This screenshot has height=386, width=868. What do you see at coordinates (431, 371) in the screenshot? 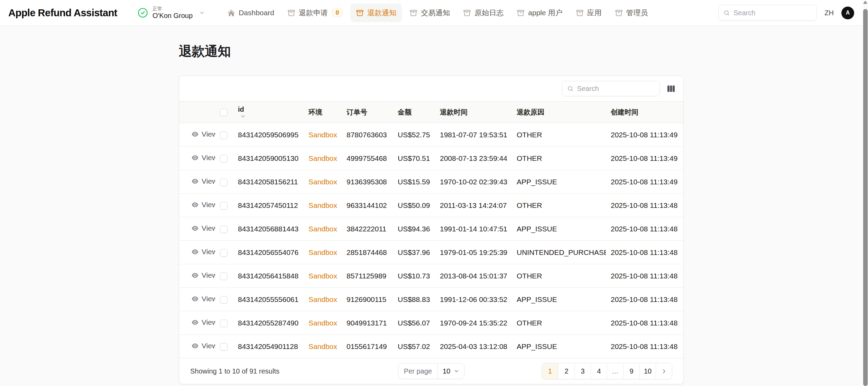
I see `table-footer: Showing 1 to 10 of 91 results Per page 1…` at bounding box center [431, 371].